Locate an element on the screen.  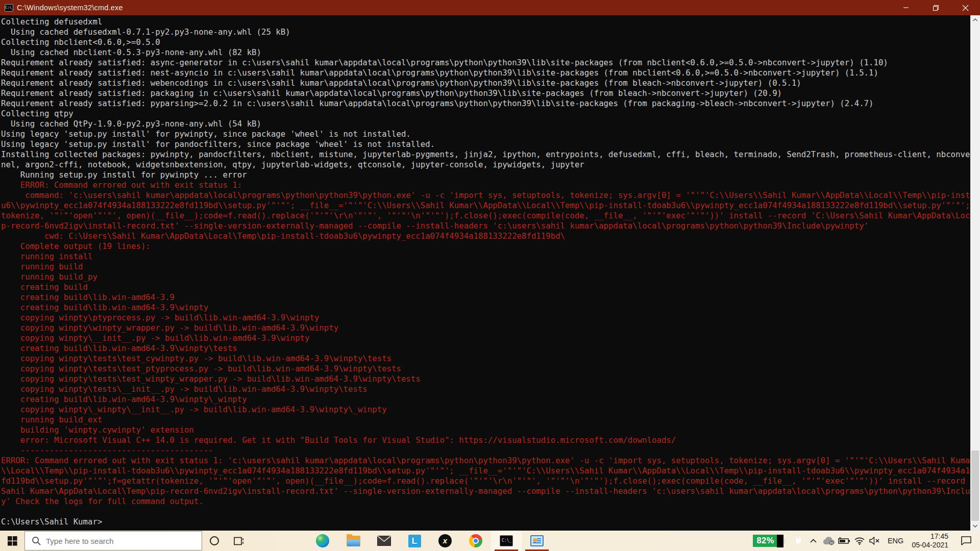
power-plug-indicator is located at coordinates (798, 541).